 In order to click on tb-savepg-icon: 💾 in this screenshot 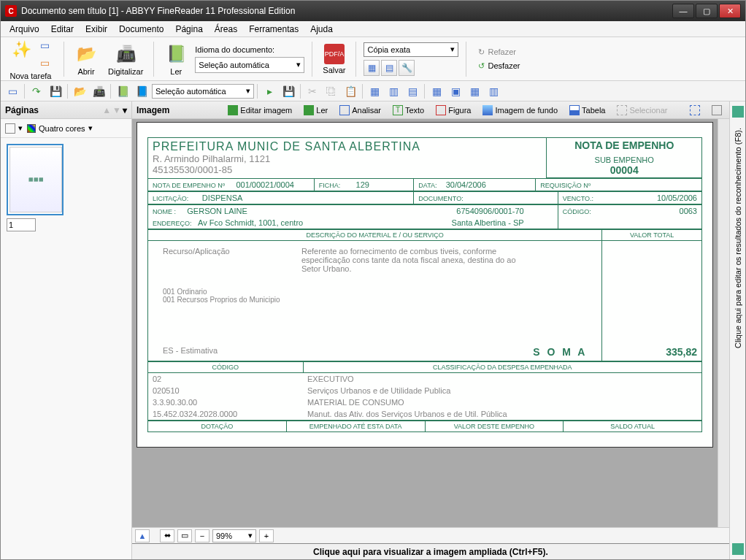, I will do `click(288, 91)`.